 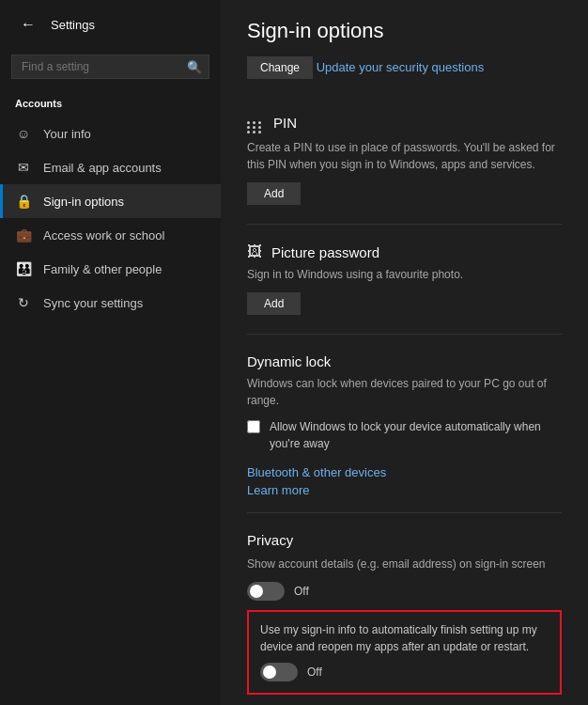 I want to click on sidebar-item-email-app: ✉ Email & app accounts, so click(x=111, y=167).